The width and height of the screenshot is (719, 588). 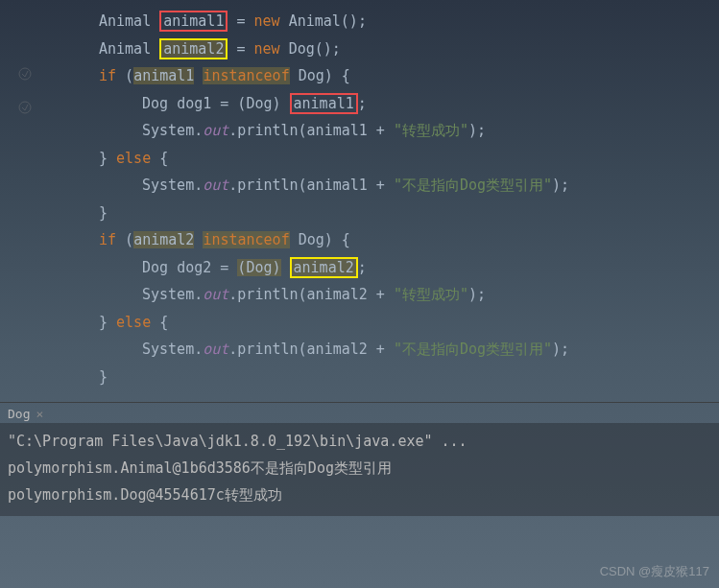 I want to click on code-line: Animal animal2 = new Dog();, so click(x=363, y=50).